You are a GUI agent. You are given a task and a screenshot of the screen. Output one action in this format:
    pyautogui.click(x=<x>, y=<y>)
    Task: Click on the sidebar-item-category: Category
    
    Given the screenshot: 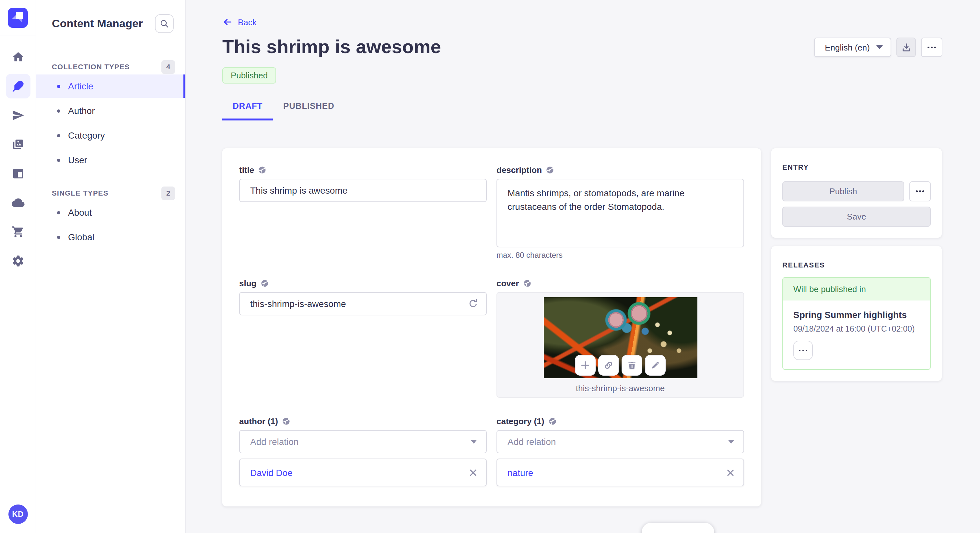 What is the action you would take?
    pyautogui.click(x=111, y=135)
    